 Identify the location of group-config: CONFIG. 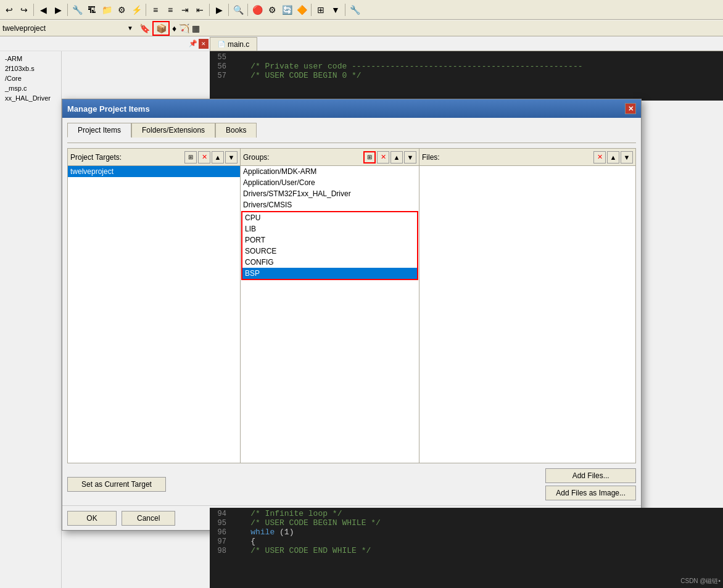
(329, 262).